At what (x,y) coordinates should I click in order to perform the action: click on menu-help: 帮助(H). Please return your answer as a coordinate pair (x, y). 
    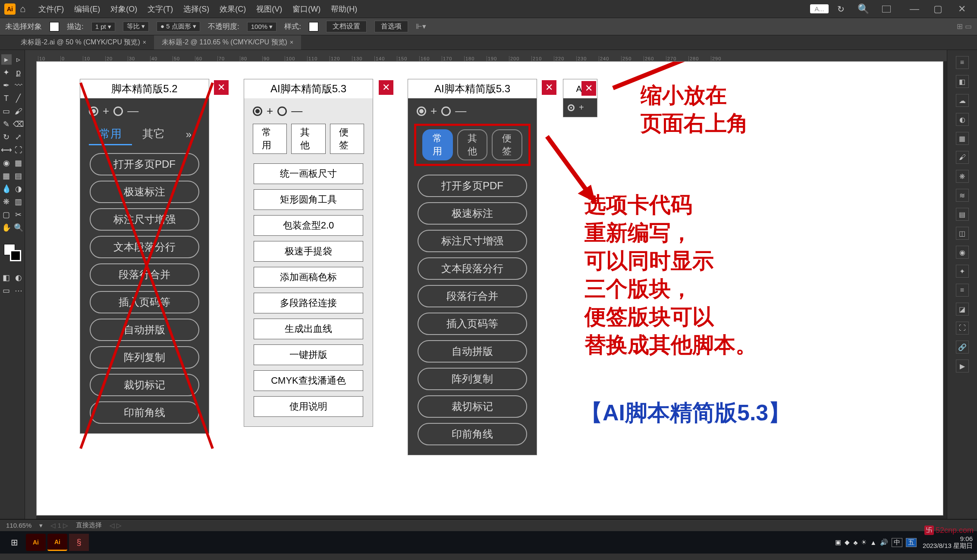
    Looking at the image, I should click on (344, 9).